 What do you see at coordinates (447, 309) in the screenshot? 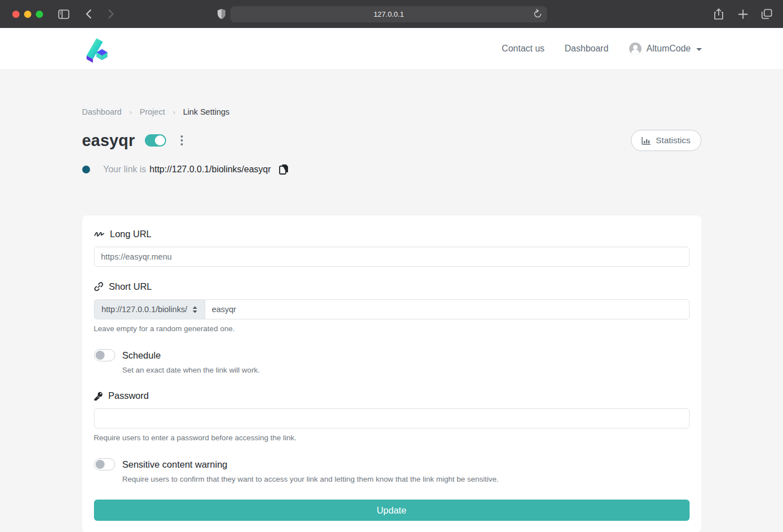
I see `short-url-input` at bounding box center [447, 309].